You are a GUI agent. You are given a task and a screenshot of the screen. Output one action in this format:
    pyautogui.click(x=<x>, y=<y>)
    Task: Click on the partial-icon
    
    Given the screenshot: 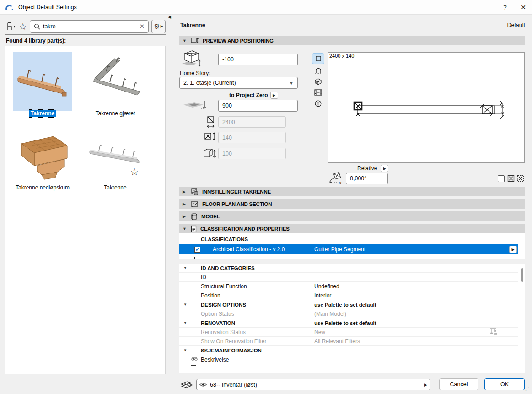 What is the action you would take?
    pyautogui.click(x=193, y=366)
    